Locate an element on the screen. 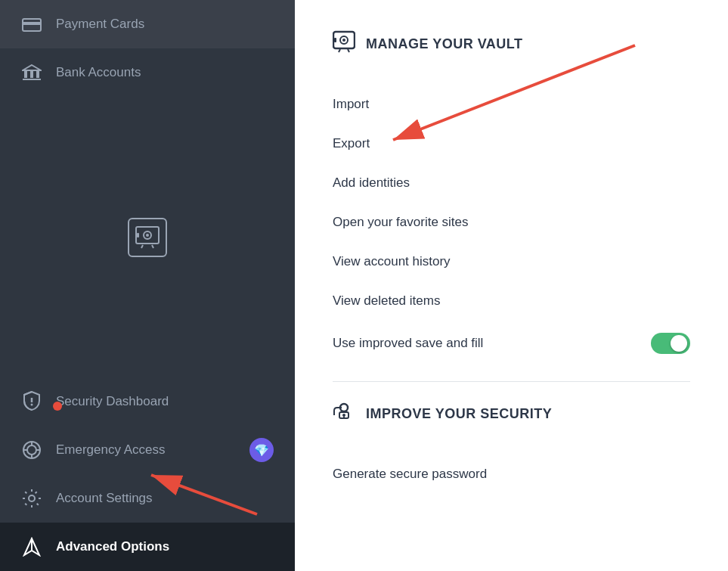 The image size is (728, 571). menu-item-import: Import is located at coordinates (511, 104).